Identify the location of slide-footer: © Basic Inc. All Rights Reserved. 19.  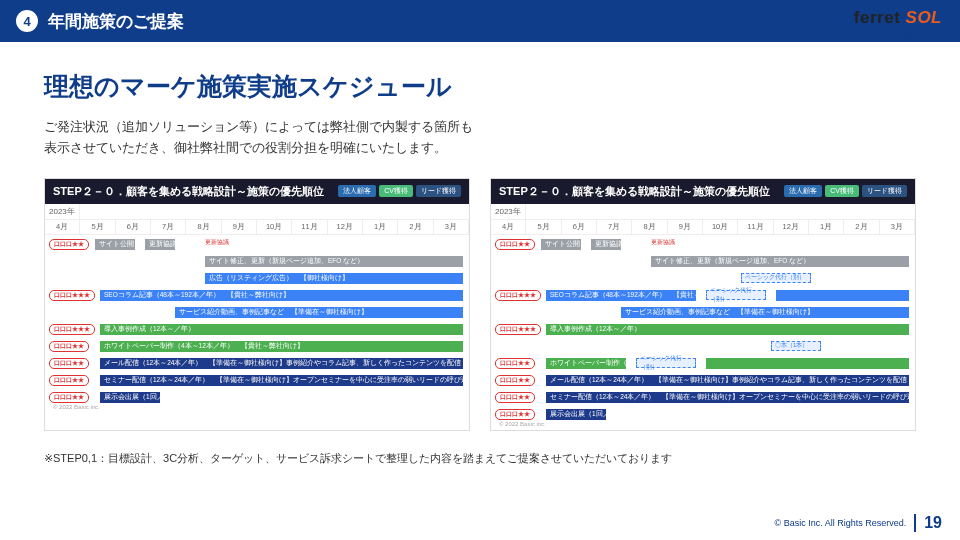
(858, 523).